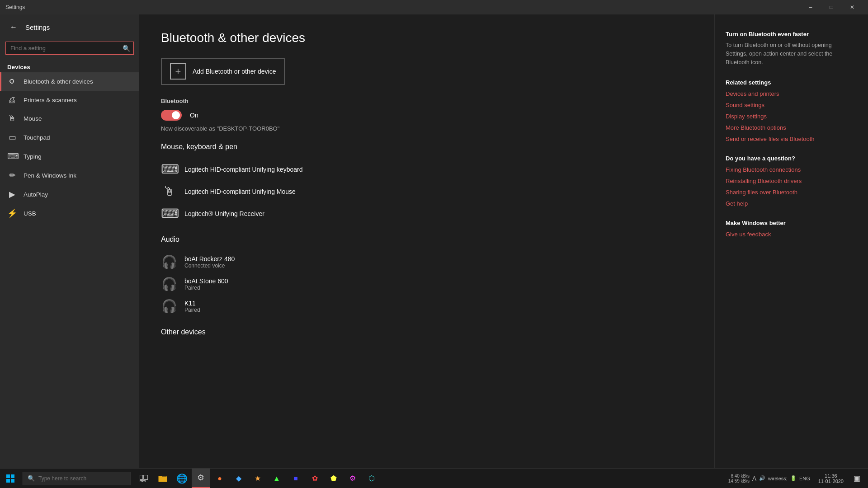 The image size is (868, 488). What do you see at coordinates (427, 192) in the screenshot?
I see `device-item-logitech-mouse: 🖱 Logitech HID-compliant Unifying Mouse` at bounding box center [427, 192].